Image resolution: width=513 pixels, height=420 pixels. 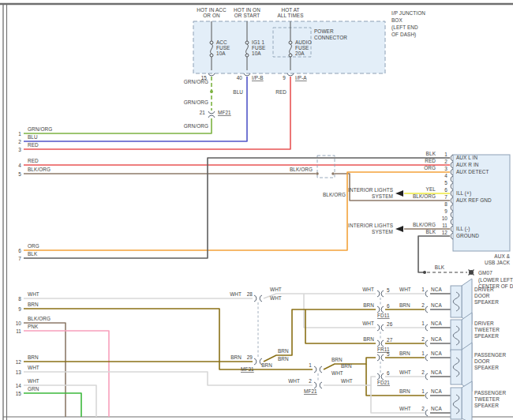 What do you see at coordinates (485, 273) in the screenshot?
I see `ground-id: GM07` at bounding box center [485, 273].